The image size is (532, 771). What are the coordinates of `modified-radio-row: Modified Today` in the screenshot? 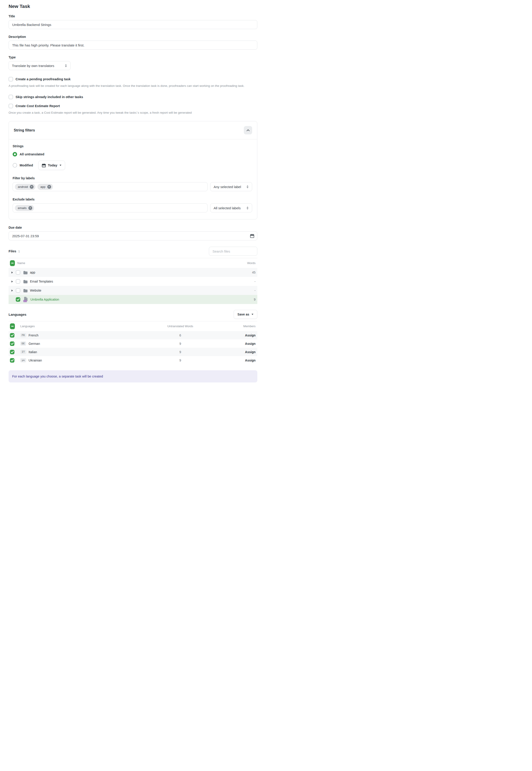 It's located at (132, 165).